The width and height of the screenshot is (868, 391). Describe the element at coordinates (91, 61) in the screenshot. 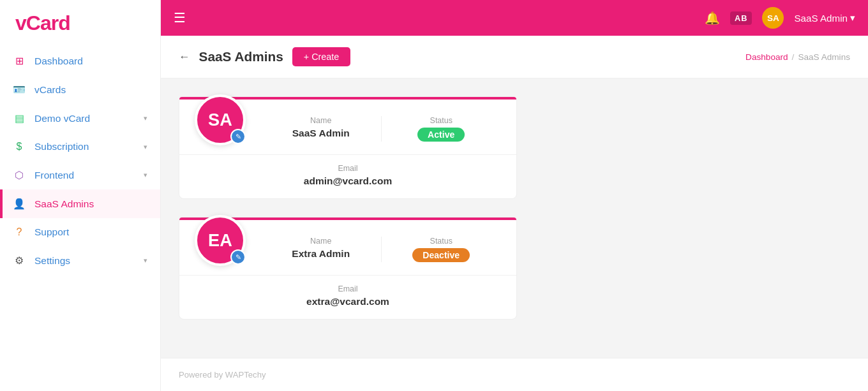

I see `sidebar-label-dashboard: Dashboard` at that location.